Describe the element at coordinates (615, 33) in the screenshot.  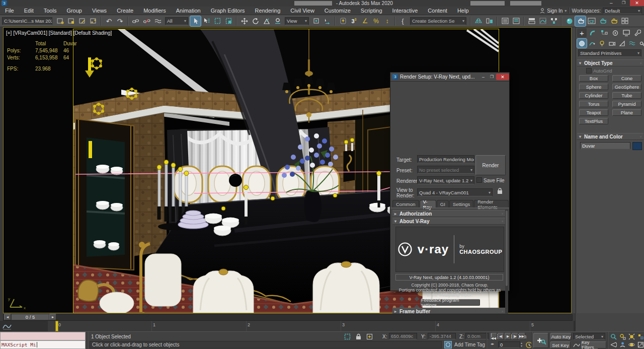
I see `tab-motion` at that location.